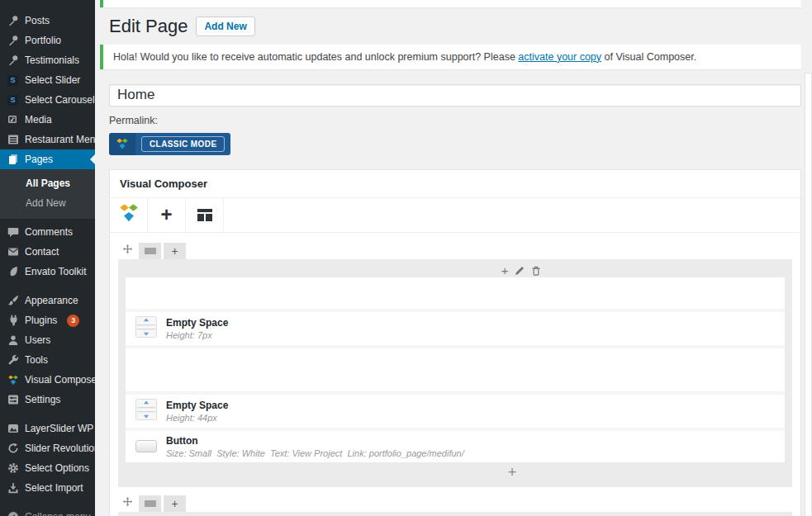  What do you see at coordinates (520, 271) in the screenshot?
I see `edit-pencil-icon` at bounding box center [520, 271].